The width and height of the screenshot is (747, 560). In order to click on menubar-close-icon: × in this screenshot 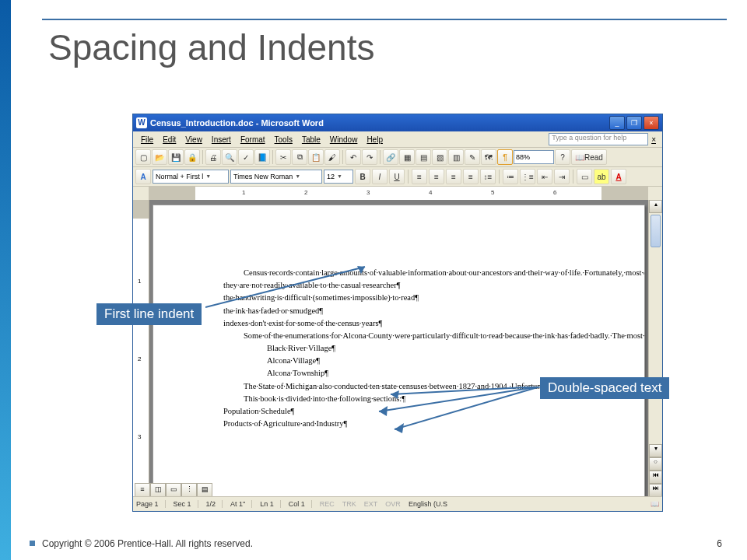, I will do `click(654, 140)`.